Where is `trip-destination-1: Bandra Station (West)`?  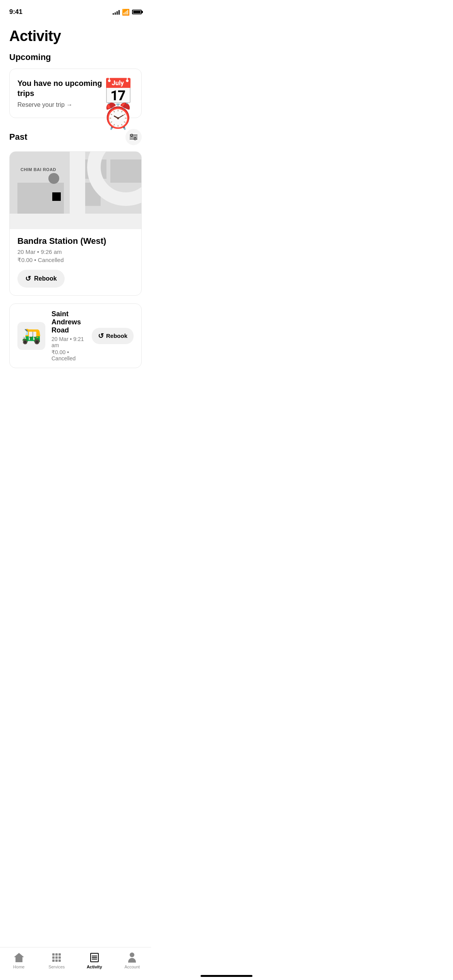
trip-destination-1: Bandra Station (West) is located at coordinates (76, 241).